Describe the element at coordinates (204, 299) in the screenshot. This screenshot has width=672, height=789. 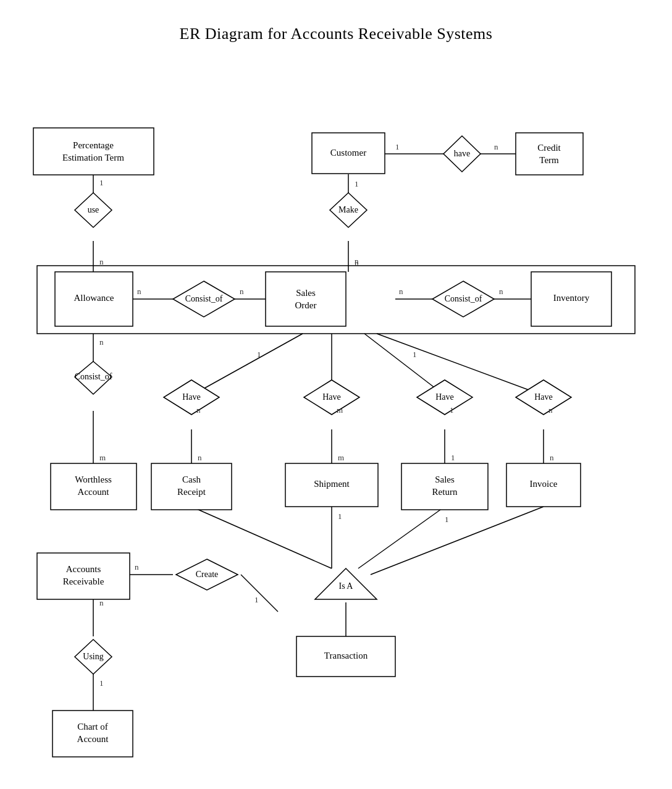
I see `relation-consist-of-allowance: Consist_of` at that location.